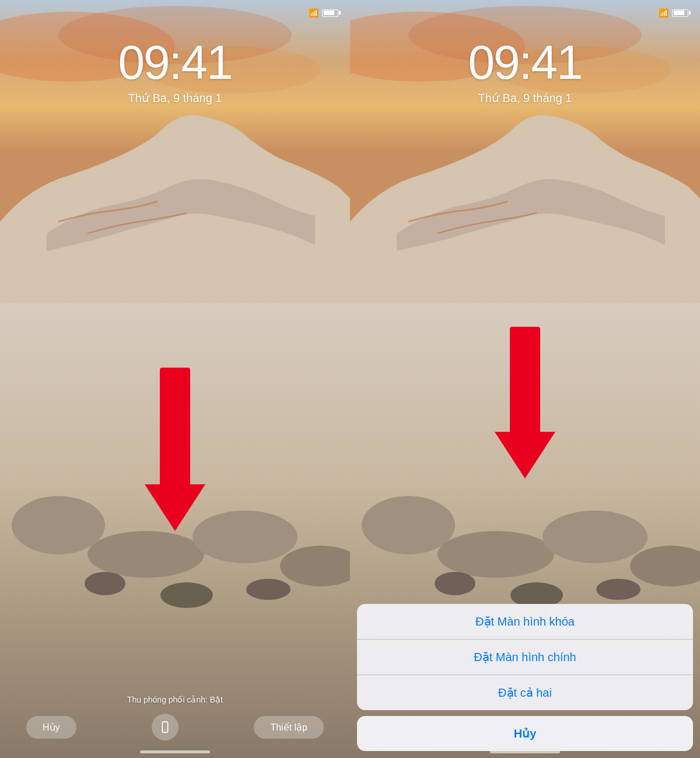 This screenshot has height=758, width=700. Describe the element at coordinates (175, 718) in the screenshot. I see `bottom-bar-left: Thu phóng phối cảnh: Bật Hủy Thiết lập` at that location.